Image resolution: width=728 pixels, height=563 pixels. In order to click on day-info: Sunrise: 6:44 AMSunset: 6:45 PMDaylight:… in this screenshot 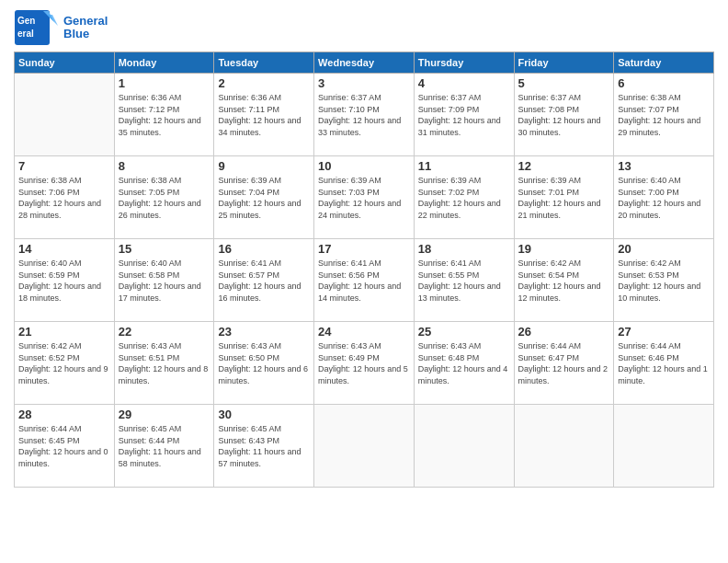, I will do `click(64, 446)`.